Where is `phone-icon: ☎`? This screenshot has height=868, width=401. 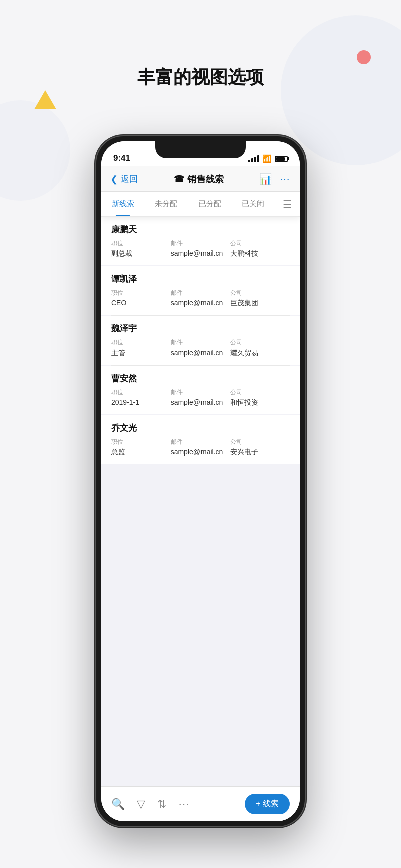 phone-icon: ☎ is located at coordinates (179, 179).